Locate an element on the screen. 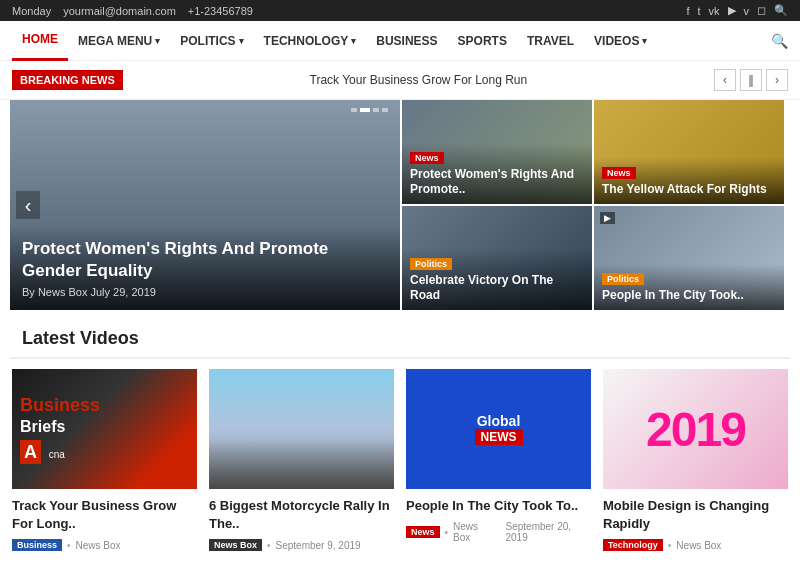  phone-label: +1-23456789 is located at coordinates (220, 11).